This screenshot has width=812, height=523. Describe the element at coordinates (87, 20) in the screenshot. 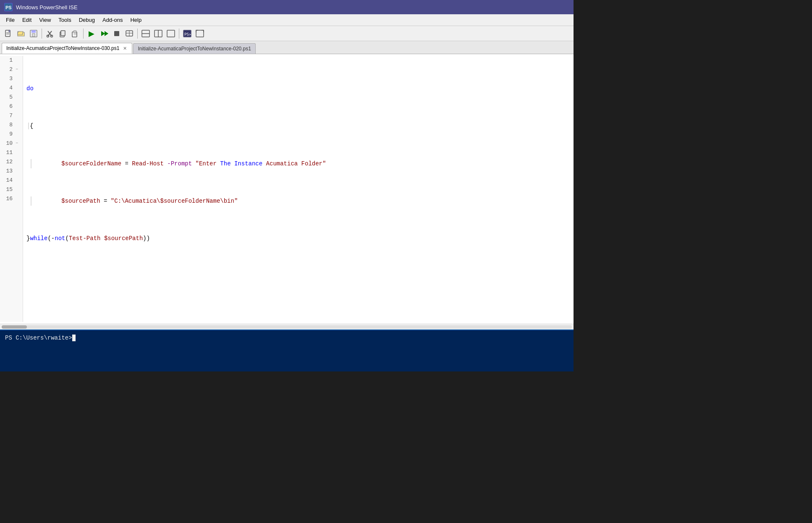

I see `menu-debug: Debug` at that location.